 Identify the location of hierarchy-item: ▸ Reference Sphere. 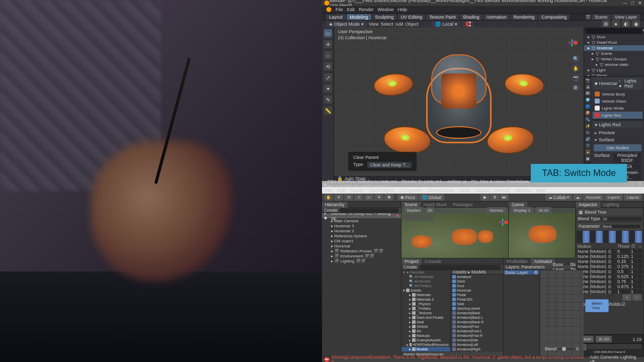
(361, 236).